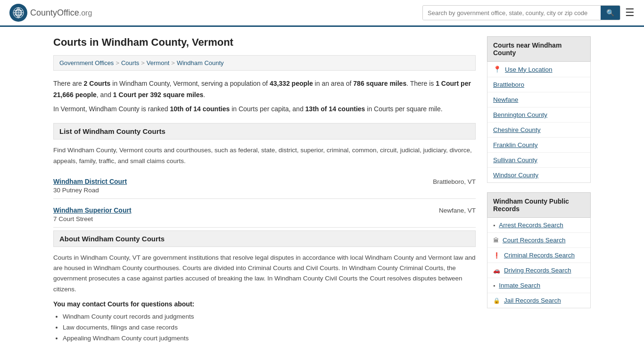 This screenshot has height=362, width=644. I want to click on court-name-link: Windham Superior Court, so click(92, 210).